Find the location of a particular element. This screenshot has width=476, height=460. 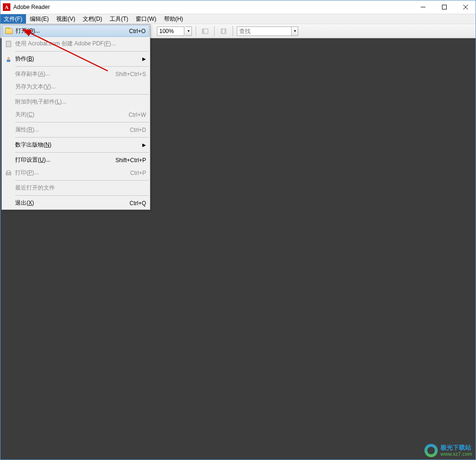

menu-shortcut: Ctrl+Q is located at coordinates (138, 203).